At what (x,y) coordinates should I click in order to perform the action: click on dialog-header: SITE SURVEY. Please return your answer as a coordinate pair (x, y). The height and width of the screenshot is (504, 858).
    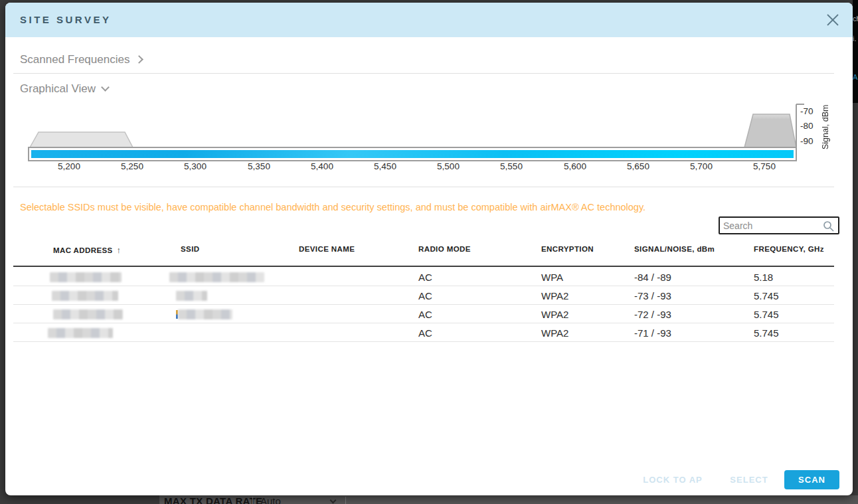
    Looking at the image, I should click on (429, 20).